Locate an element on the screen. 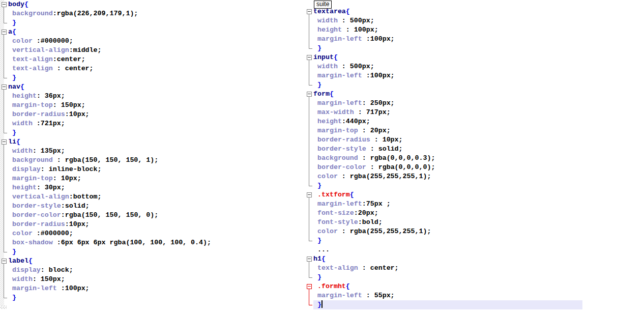 The height and width of the screenshot is (312, 644). code-line: form{ is located at coordinates (444, 94).